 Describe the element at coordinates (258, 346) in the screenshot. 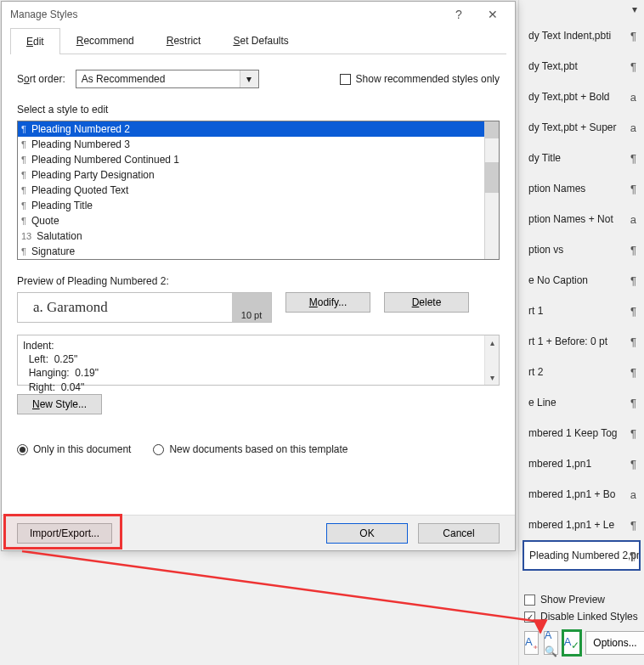

I see `description-line: Indent:` at that location.